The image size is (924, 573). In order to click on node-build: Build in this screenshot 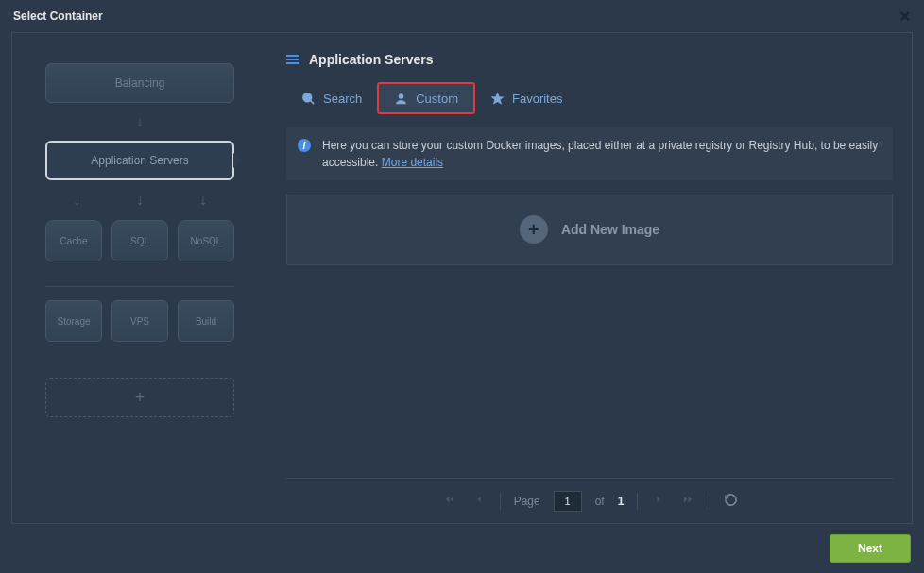, I will do `click(206, 321)`.